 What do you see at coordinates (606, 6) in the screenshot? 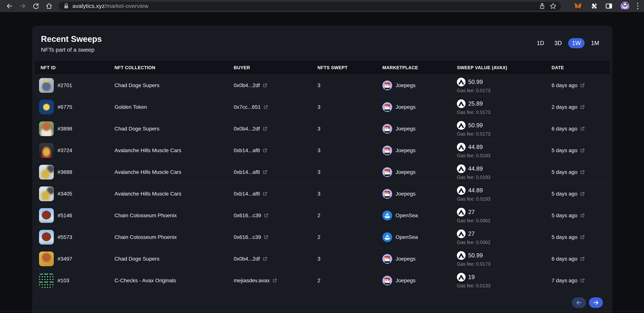
I see `browser-extensions-area` at bounding box center [606, 6].